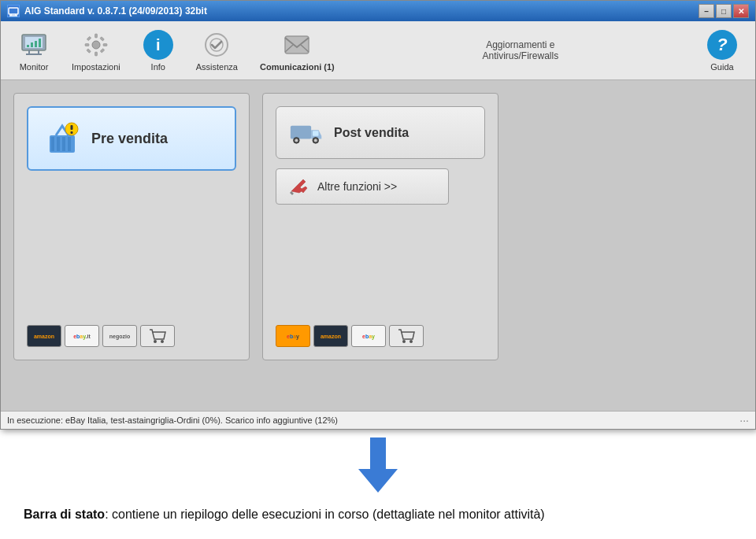 This screenshot has width=756, height=539. What do you see at coordinates (378, 461) in the screenshot?
I see `arrow-section` at bounding box center [378, 461].